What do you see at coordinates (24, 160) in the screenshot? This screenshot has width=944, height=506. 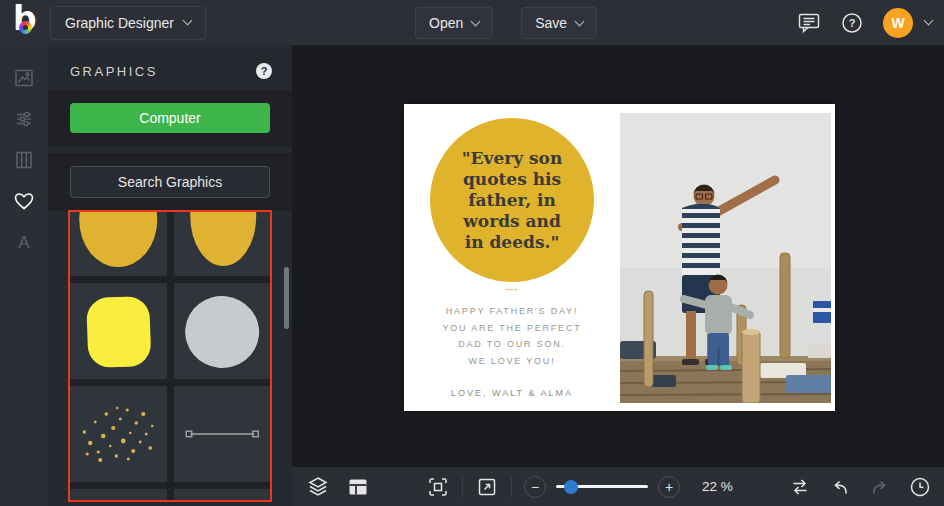 I see `sidebar-item-layouts` at bounding box center [24, 160].